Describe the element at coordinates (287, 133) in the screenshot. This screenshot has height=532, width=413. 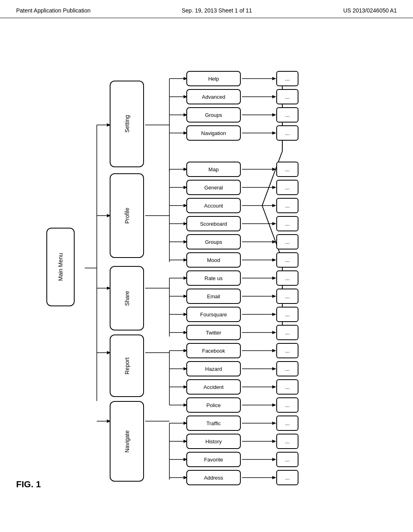
I see `ellipsis-4: ...` at that location.